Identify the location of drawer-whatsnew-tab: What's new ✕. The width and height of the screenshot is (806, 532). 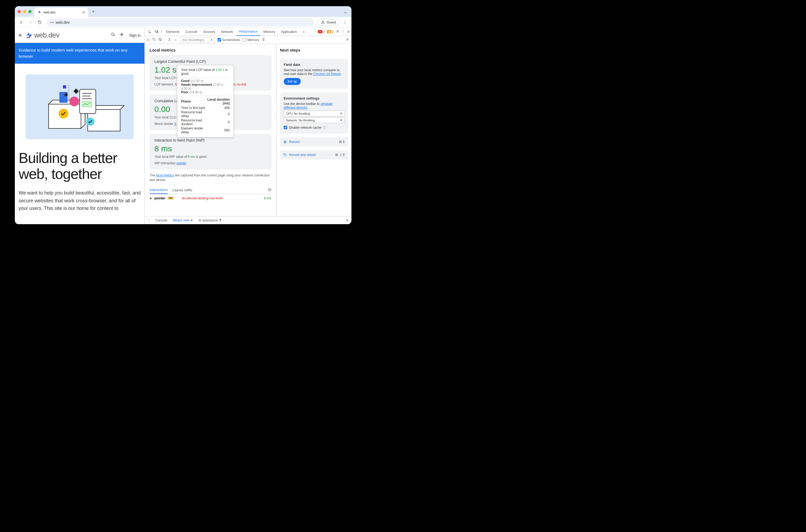
(183, 221).